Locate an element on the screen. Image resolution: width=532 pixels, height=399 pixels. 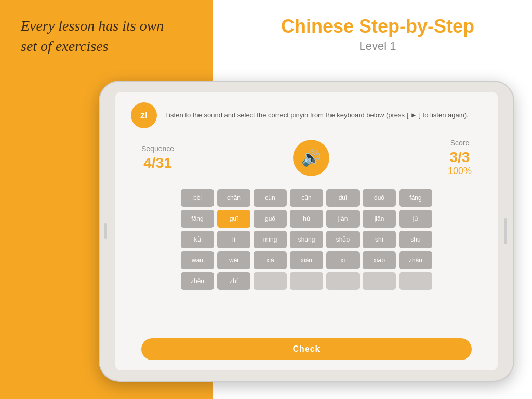
keyboard-row-4: zhěnzhí is located at coordinates (307, 281).